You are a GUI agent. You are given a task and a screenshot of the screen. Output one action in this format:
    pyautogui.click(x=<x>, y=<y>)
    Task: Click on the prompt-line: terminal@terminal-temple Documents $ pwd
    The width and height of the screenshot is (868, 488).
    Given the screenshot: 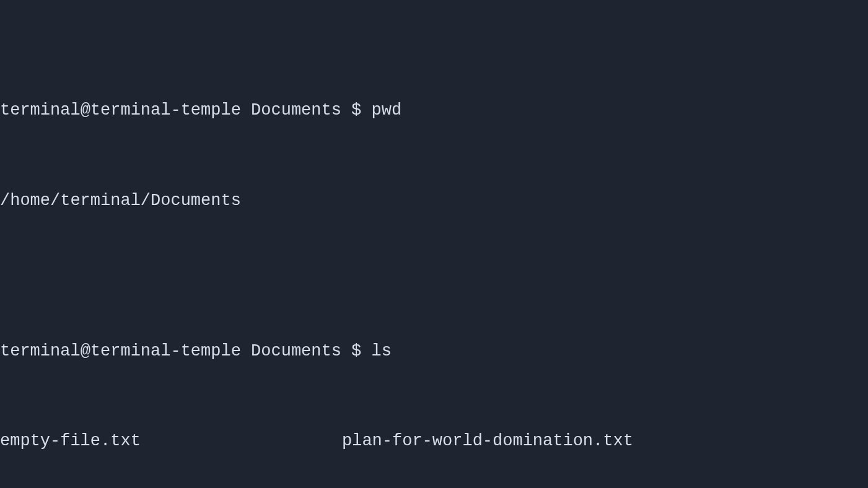 What is the action you would take?
    pyautogui.click(x=434, y=110)
    